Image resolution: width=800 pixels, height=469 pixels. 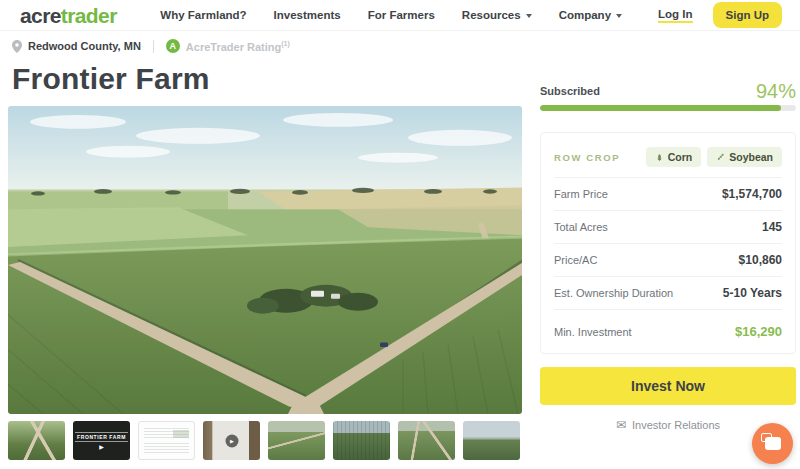 I want to click on acretrader-logo: acretrader, so click(x=68, y=16).